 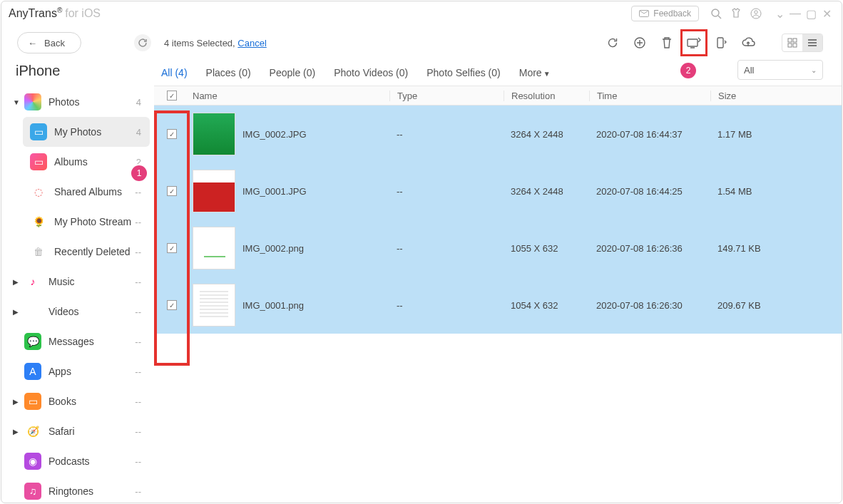 What do you see at coordinates (756, 14) in the screenshot?
I see `user-icon` at bounding box center [756, 14].